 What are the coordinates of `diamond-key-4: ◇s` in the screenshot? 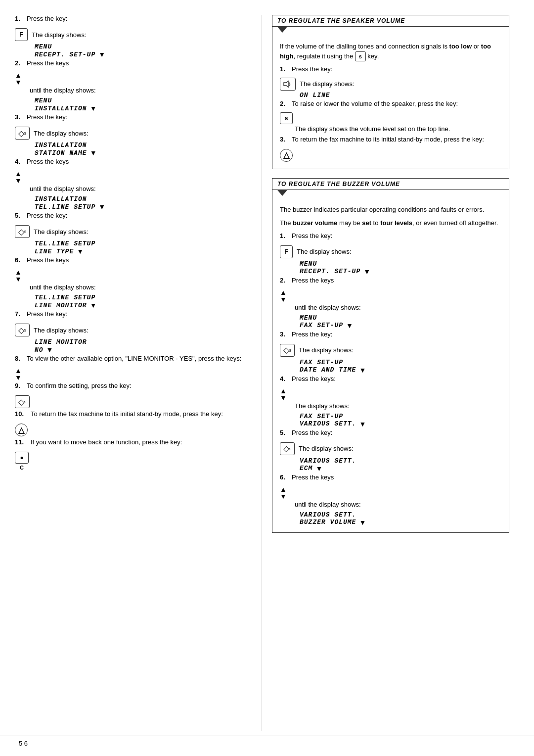 It's located at (22, 402).